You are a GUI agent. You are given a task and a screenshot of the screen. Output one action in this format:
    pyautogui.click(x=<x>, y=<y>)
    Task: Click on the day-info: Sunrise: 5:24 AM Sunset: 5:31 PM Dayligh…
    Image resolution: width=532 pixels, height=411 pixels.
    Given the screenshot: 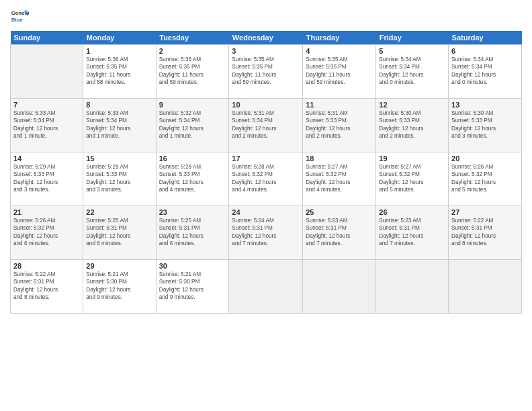 What is the action you would take?
    pyautogui.click(x=266, y=232)
    